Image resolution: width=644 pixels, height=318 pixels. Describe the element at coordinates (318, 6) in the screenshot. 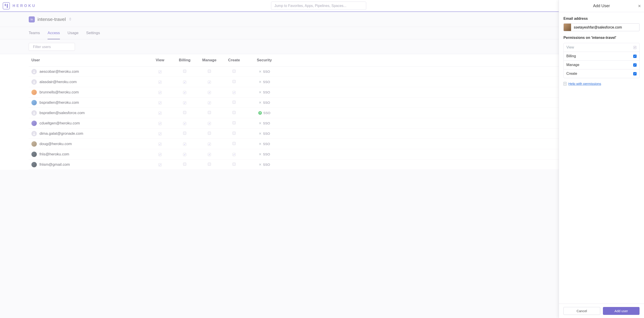

I see `global-search-input` at that location.